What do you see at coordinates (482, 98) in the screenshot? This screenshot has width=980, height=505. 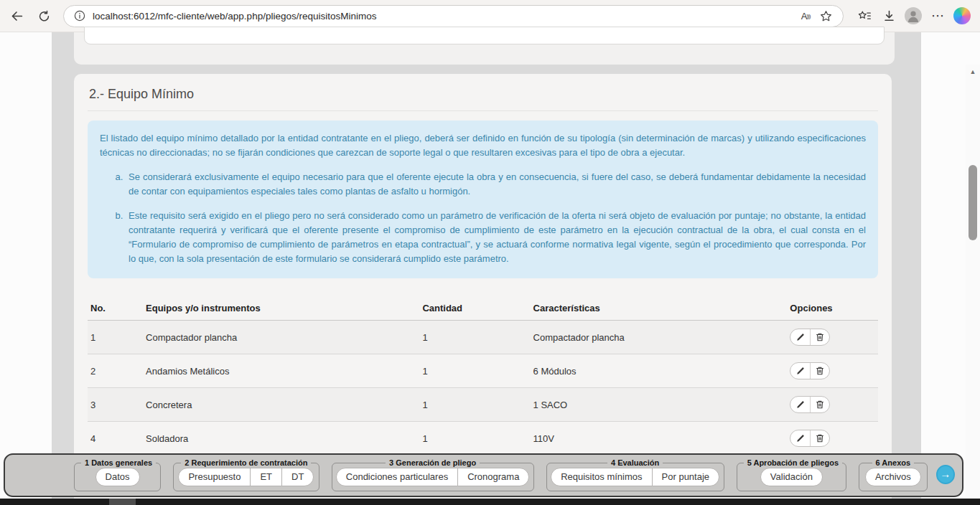 I see `section-title: 2.- Equipo Mínimo` at bounding box center [482, 98].